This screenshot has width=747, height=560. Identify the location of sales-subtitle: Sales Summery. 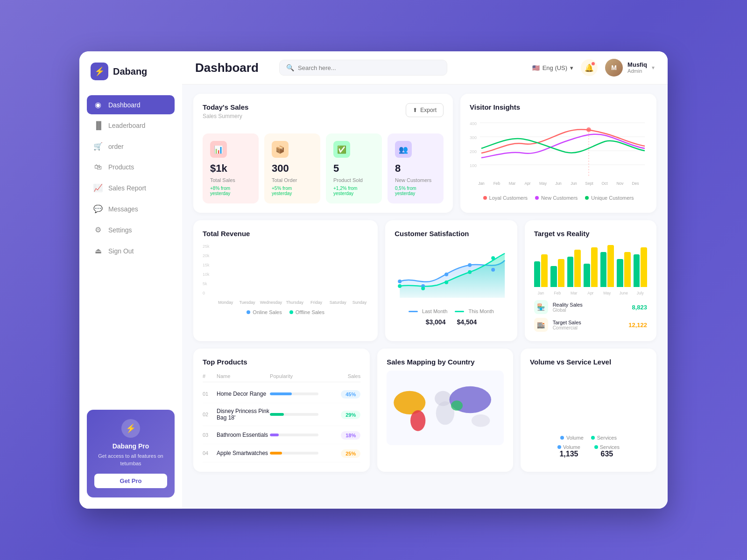
(226, 116).